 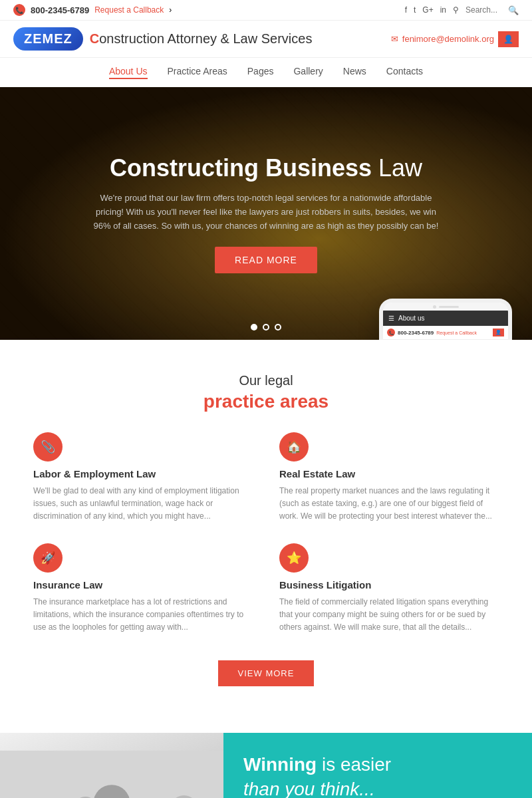 I want to click on mobile-nav-bar: ☰ About us, so click(x=446, y=318).